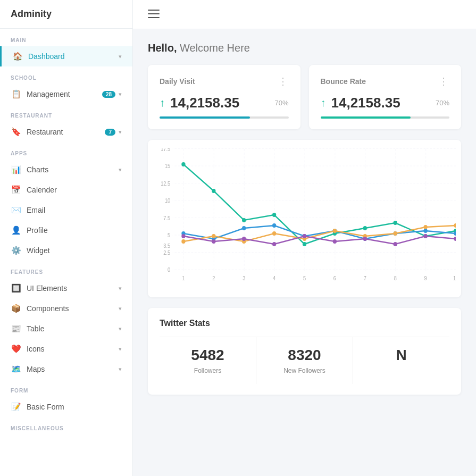  Describe the element at coordinates (120, 349) in the screenshot. I see `icons-chevron: ▾` at that location.